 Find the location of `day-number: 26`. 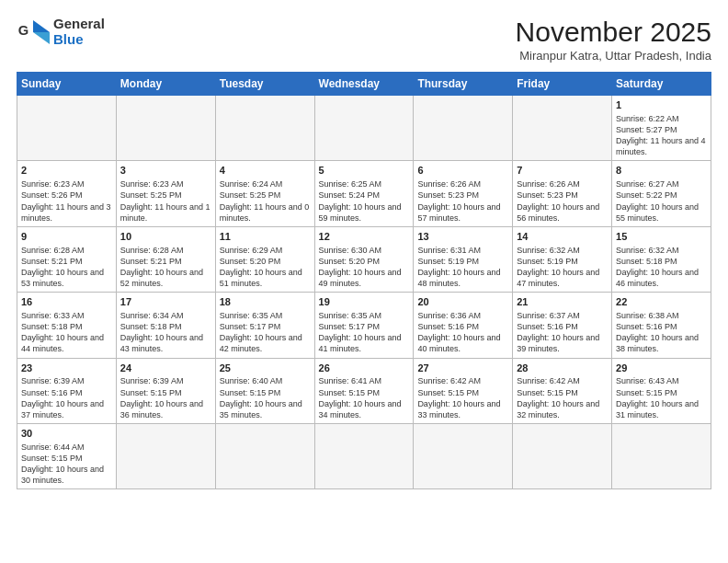

day-number: 26 is located at coordinates (364, 368).